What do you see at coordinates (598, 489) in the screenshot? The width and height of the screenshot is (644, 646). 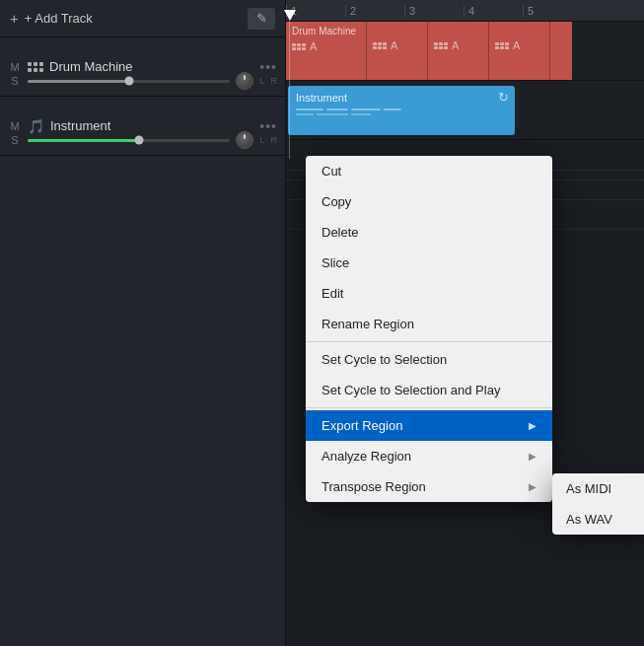 I see `submenu-item-midi: As MIDI` at bounding box center [598, 489].